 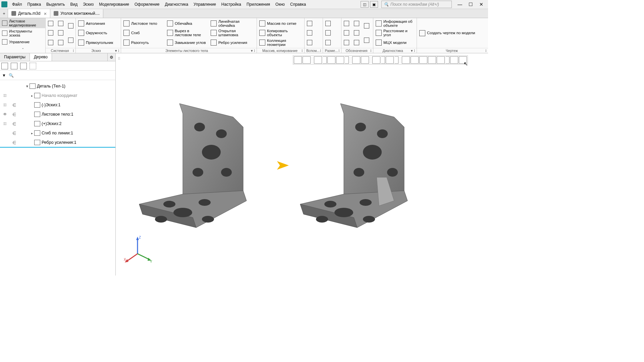 What do you see at coordinates (111, 57) in the screenshot?
I see `panel-settings-button: ⚙` at bounding box center [111, 57].